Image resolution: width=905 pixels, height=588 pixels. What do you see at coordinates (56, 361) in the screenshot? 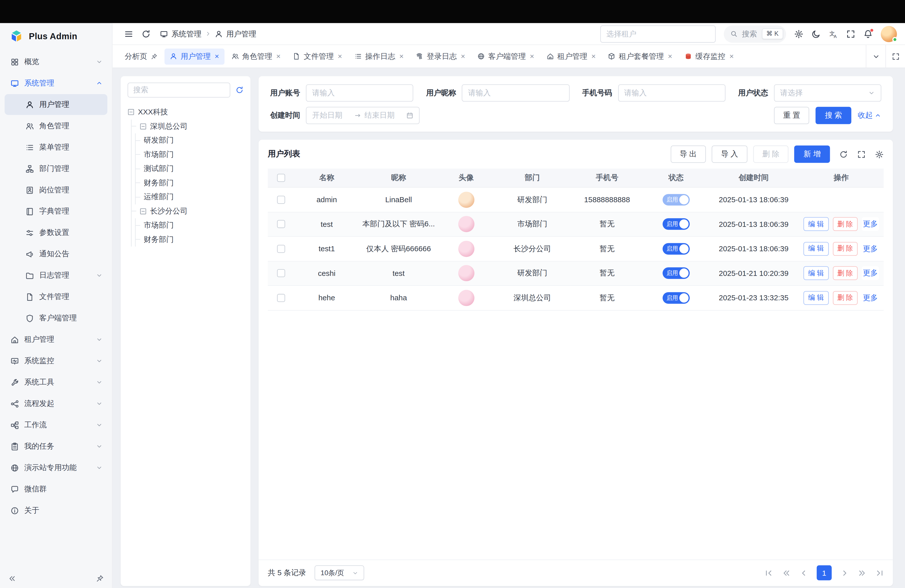
I see `sidebar-item-system-monitor: 系统监控` at bounding box center [56, 361].